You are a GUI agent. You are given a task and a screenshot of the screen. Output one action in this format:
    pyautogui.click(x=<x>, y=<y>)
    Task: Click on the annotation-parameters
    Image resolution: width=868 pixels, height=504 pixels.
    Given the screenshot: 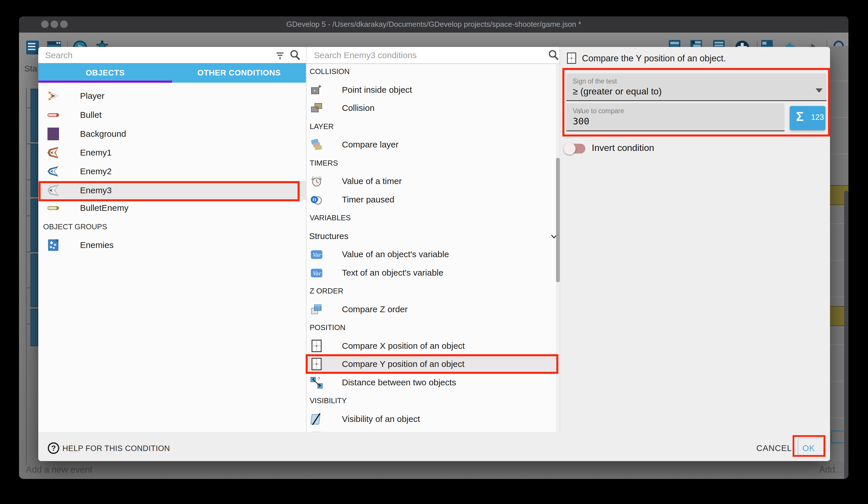 What is the action you would take?
    pyautogui.click(x=696, y=102)
    